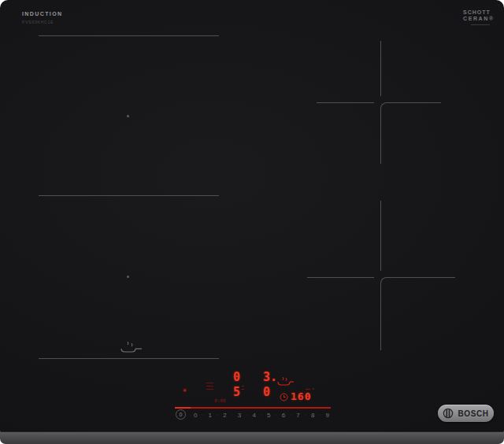 The height and width of the screenshot is (444, 504). Describe the element at coordinates (298, 416) in the screenshot. I see `slider-level-7: 7` at that location.